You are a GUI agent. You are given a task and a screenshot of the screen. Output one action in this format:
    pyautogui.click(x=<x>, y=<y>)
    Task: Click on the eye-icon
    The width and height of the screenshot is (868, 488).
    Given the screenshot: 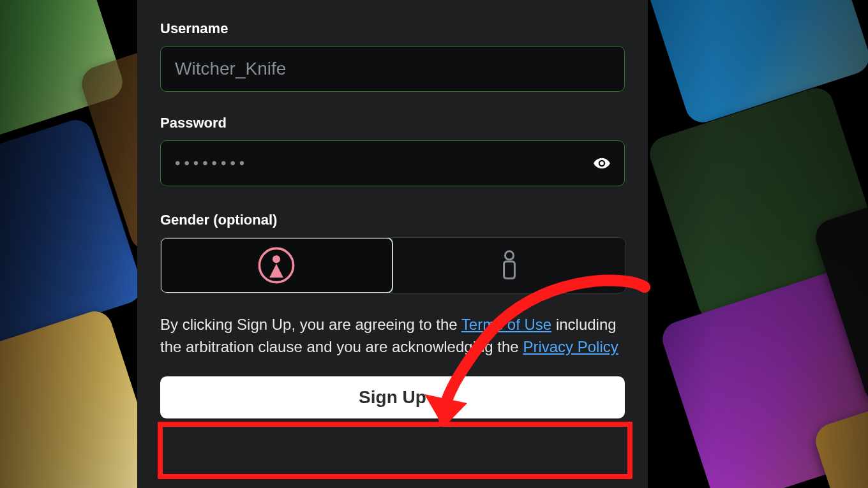 What is the action you would take?
    pyautogui.click(x=602, y=163)
    